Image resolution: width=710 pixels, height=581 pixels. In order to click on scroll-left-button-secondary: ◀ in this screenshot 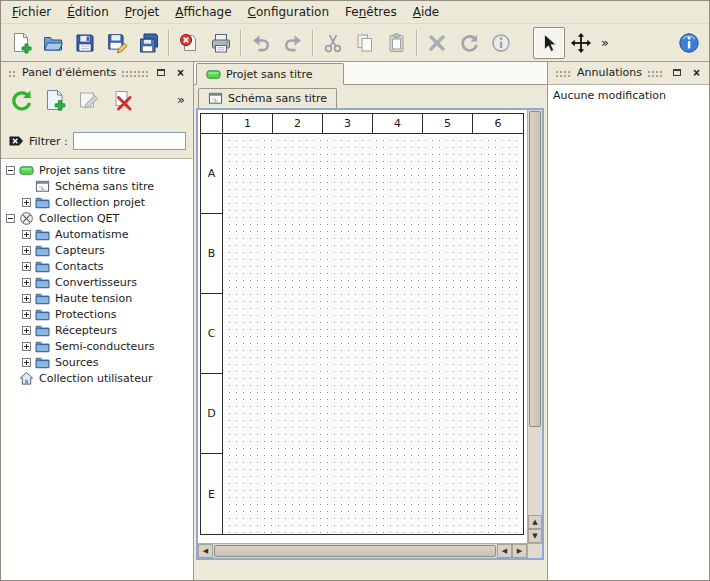, I will do `click(504, 551)`.